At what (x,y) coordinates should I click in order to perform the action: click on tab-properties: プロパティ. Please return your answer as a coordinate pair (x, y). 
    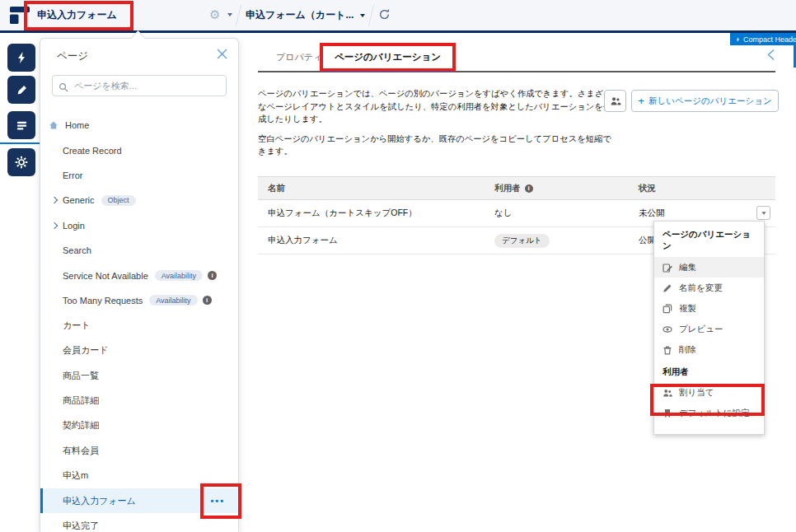
    Looking at the image, I should click on (299, 58).